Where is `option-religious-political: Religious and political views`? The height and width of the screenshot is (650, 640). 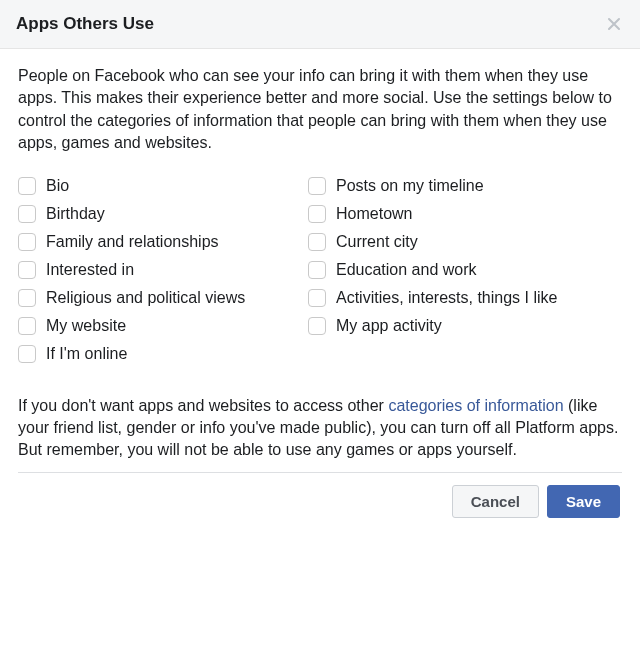
option-religious-political: Religious and political views is located at coordinates (153, 298).